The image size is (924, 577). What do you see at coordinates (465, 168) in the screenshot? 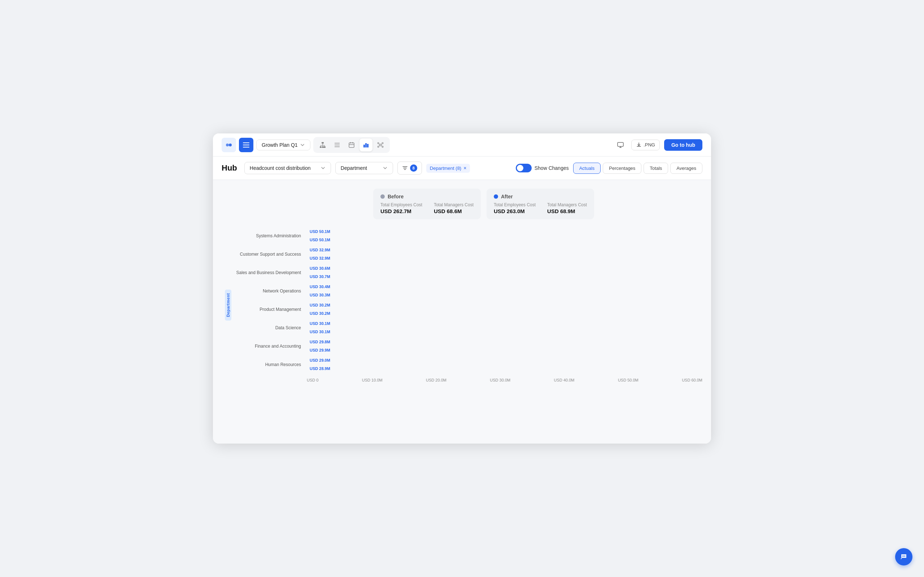
I see `filter-tag-remove: ×` at bounding box center [465, 168].